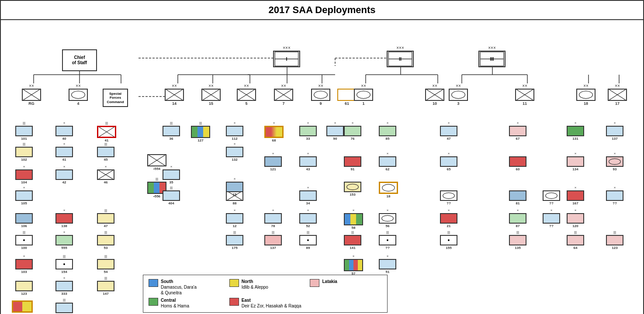 The width and height of the screenshot is (644, 314). I want to click on unit141-node: ||| 141, so click(353, 240).